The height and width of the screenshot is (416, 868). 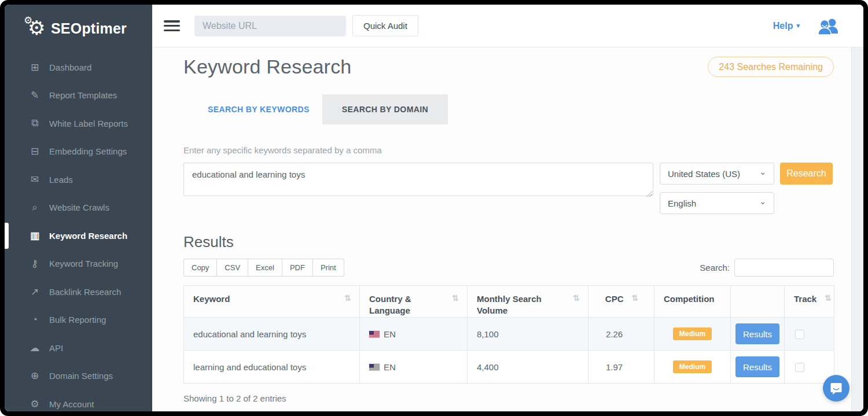 I want to click on column-label: Track, so click(x=806, y=299).